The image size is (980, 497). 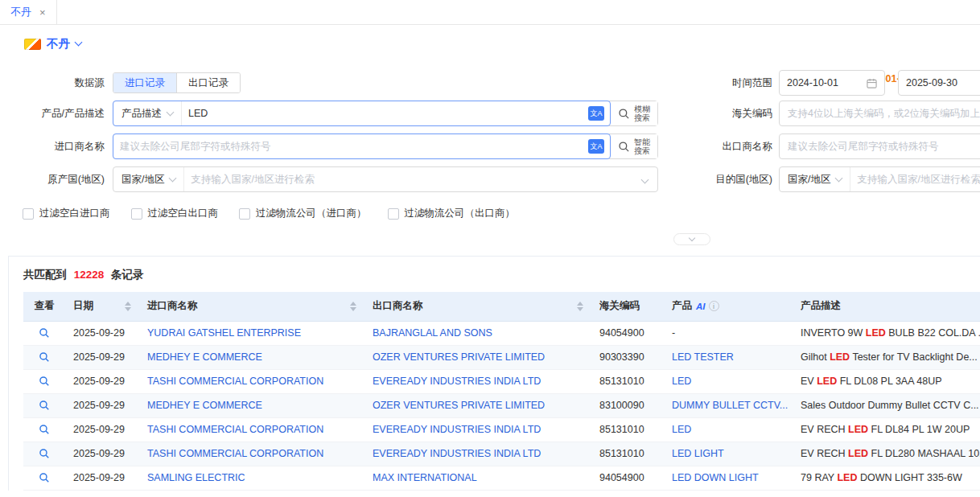 I want to click on collapse-button, so click(x=692, y=240).